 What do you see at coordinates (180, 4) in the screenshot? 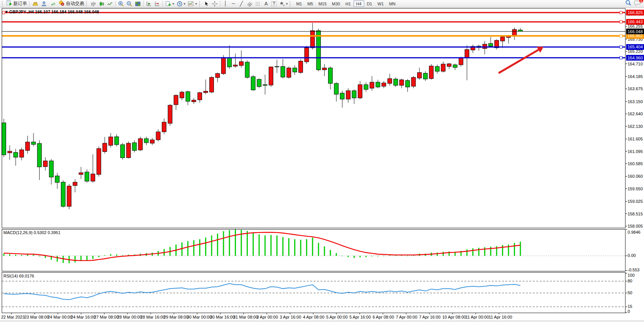
I see `clock-icon` at bounding box center [180, 4].